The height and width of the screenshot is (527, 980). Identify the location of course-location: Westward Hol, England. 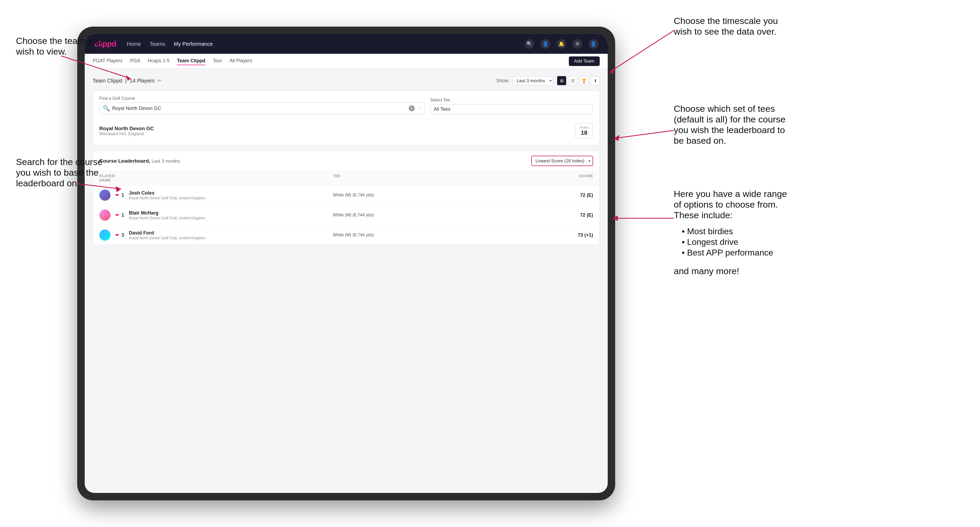
(337, 134).